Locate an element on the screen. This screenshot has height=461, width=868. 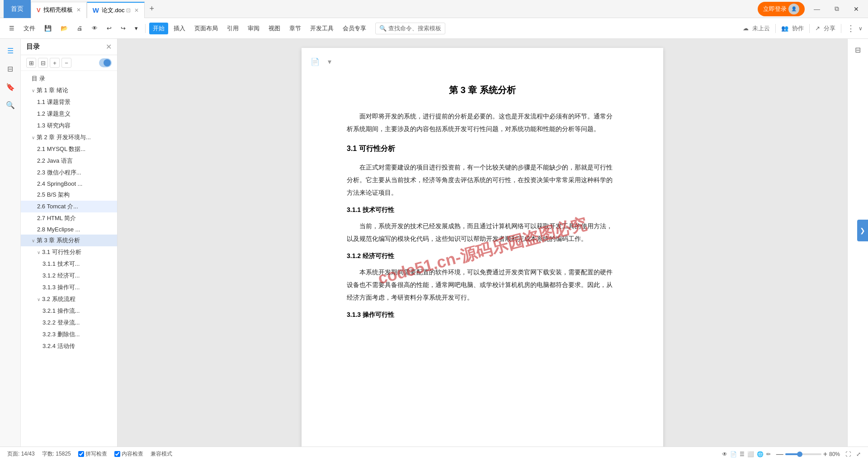
zoom-slider is located at coordinates (803, 454).